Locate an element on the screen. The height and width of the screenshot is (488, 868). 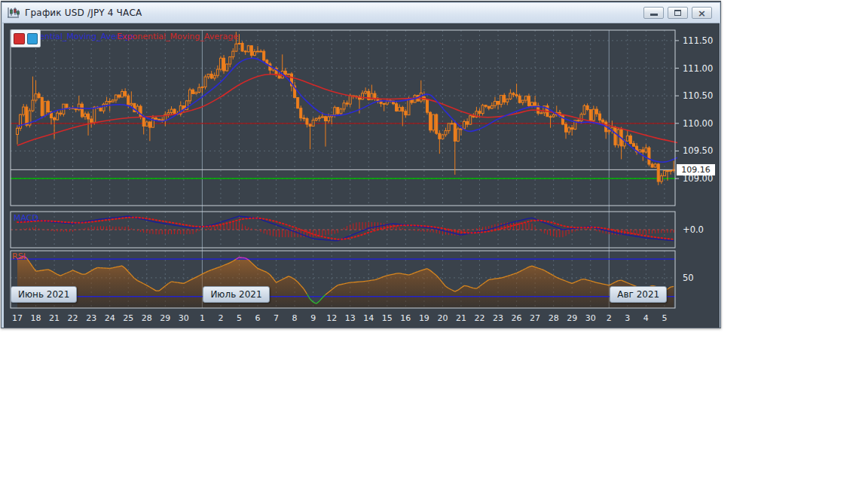
time-axis-label: 18 is located at coordinates (36, 318).